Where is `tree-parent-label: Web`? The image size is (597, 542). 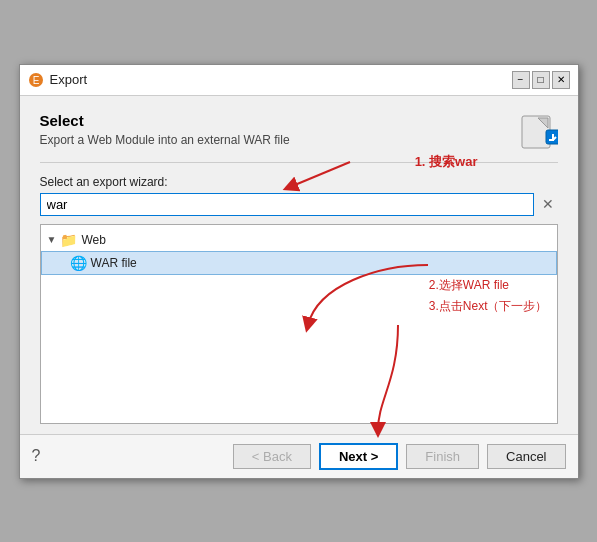 tree-parent-label: Web is located at coordinates (93, 240).